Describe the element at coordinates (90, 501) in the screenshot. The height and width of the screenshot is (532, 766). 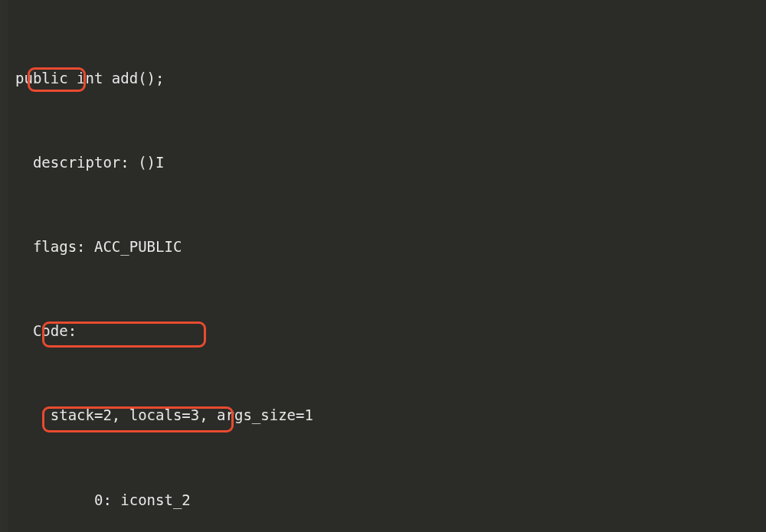
I see `bc-offset: 0` at that location.